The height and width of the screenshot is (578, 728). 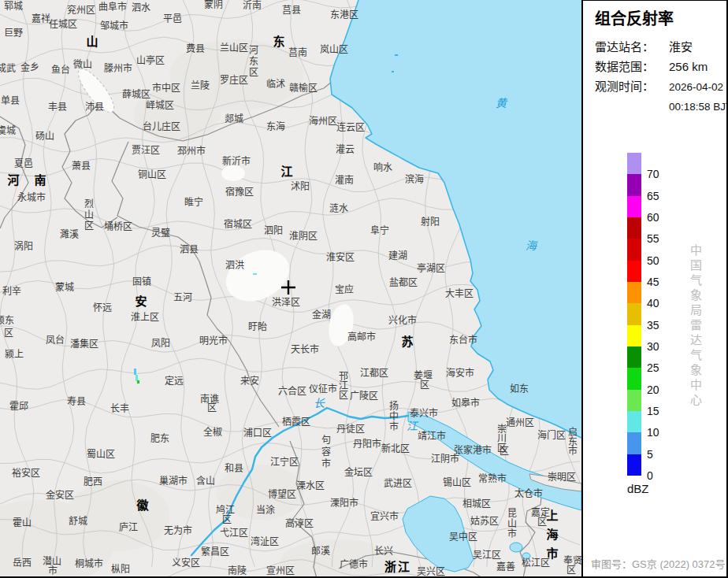 I want to click on map-label: 罗庄区, so click(x=234, y=80).